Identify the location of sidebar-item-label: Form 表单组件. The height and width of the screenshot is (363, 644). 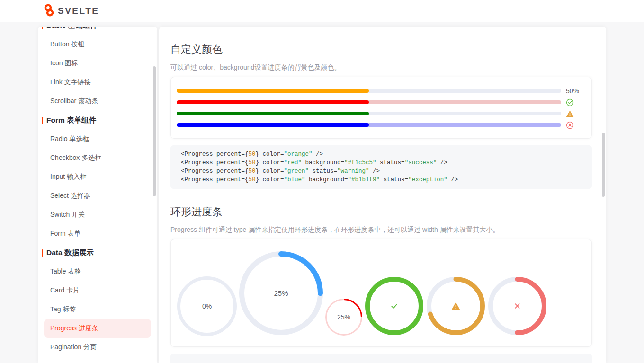
(71, 120).